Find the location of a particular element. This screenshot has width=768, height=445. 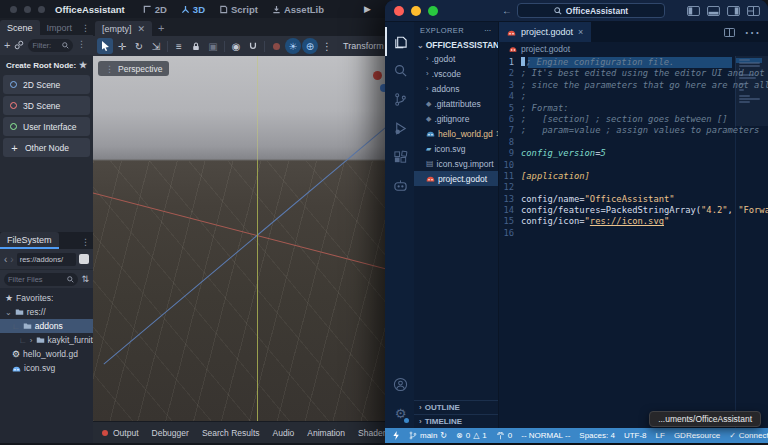

explorer-item-icon-svg: ▰icon.svg is located at coordinates (456, 148).